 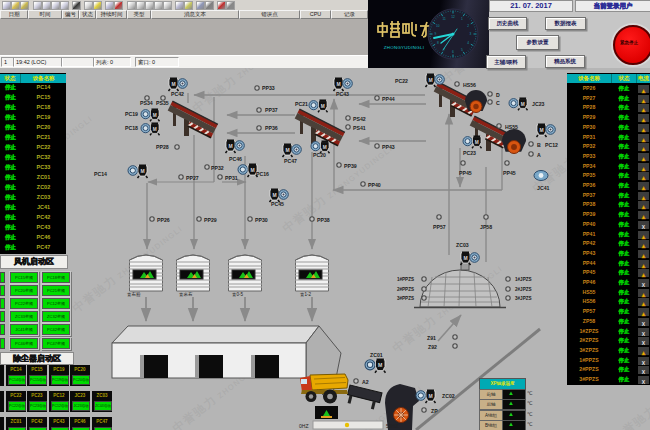 What do you see at coordinates (388, 147) in the screenshot?
I see `svg-text: PP43` at bounding box center [388, 147].